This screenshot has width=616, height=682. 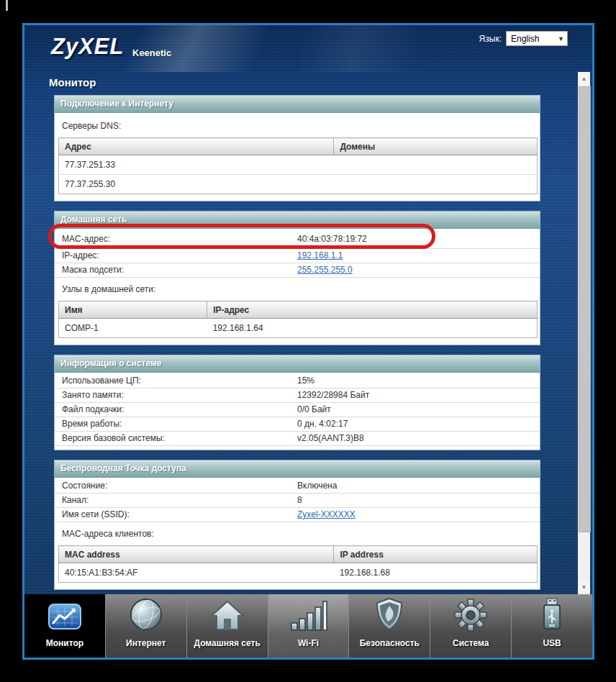 What do you see at coordinates (65, 626) in the screenshot?
I see `nav-item-monitor: Монитор` at bounding box center [65, 626].